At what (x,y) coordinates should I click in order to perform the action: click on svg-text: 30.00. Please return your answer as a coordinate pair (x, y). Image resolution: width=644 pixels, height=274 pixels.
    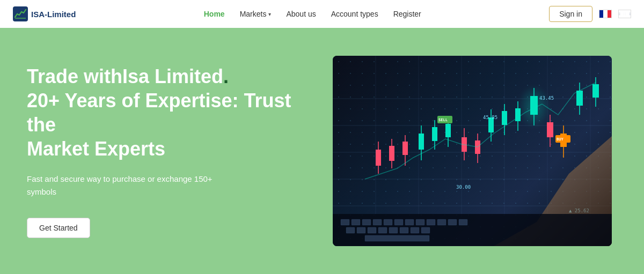
    Looking at the image, I should click on (464, 187).